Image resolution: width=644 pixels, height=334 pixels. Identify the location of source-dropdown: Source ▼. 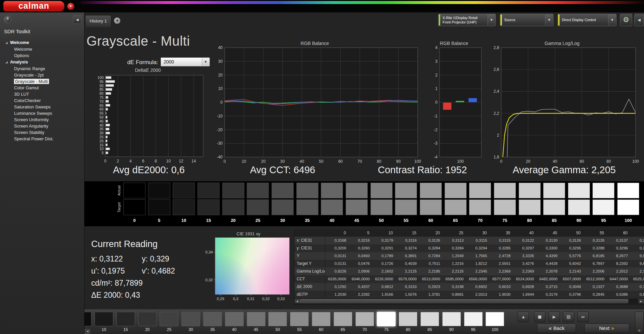
(527, 20).